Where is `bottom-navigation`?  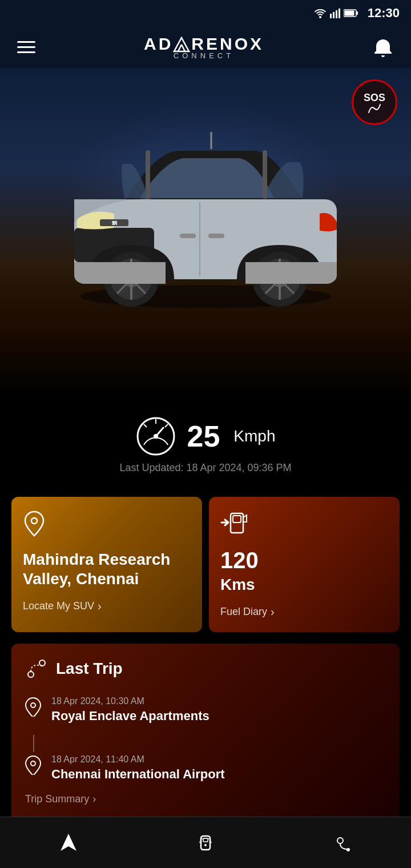 bottom-navigation is located at coordinates (206, 842).